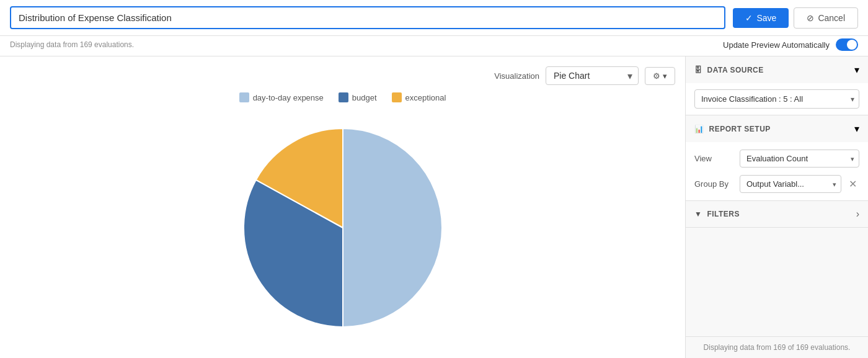  What do you see at coordinates (358, 97) in the screenshot?
I see `legend-item-budget: budget` at bounding box center [358, 97].